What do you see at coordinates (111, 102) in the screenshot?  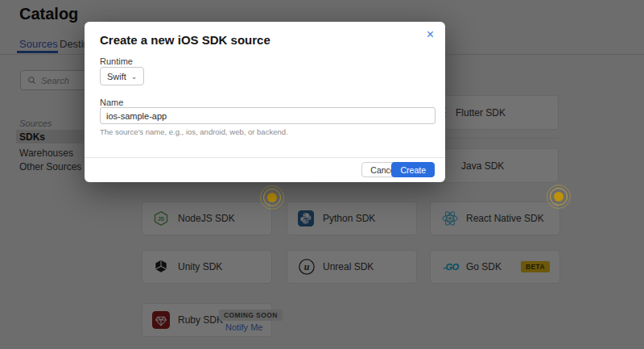 I see `name-label: Name` at bounding box center [111, 102].